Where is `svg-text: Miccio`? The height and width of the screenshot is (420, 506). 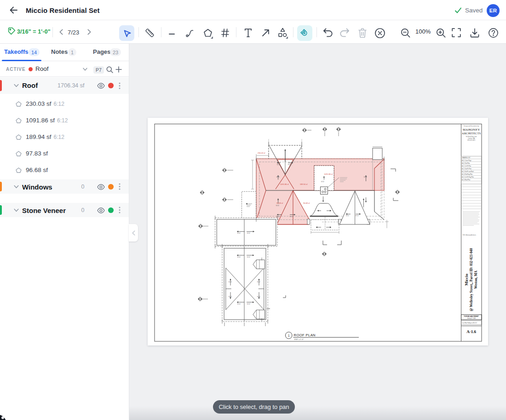 svg-text: Miccio is located at coordinates (466, 280).